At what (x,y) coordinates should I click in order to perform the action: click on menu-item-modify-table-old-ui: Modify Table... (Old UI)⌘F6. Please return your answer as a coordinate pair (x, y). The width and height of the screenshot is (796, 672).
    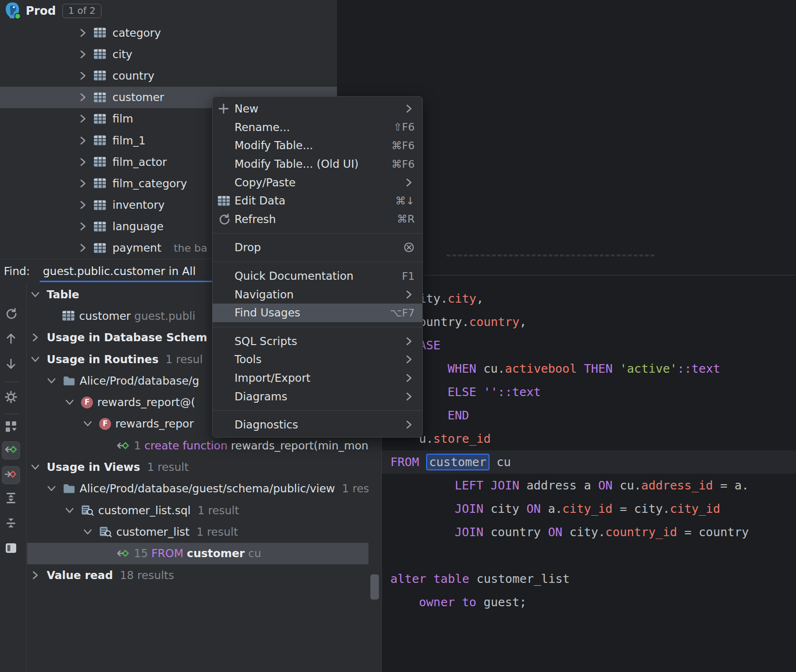
    Looking at the image, I should click on (317, 164).